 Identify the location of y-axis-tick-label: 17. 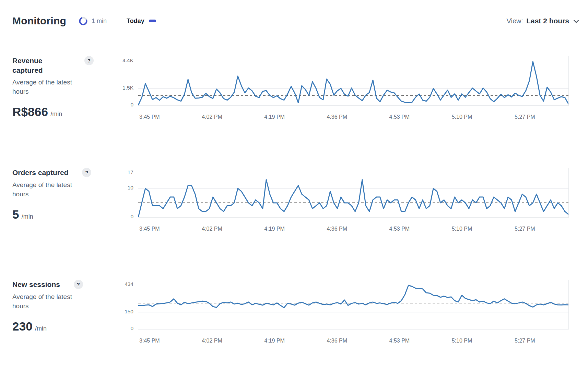
(130, 172).